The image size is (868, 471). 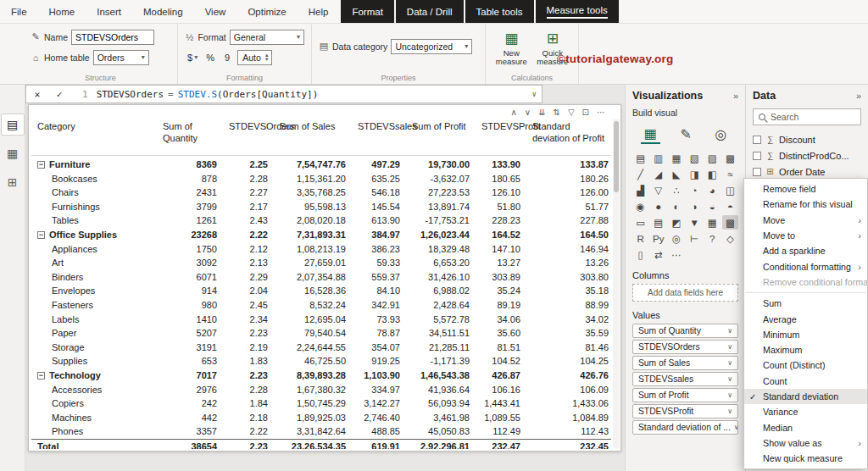 What do you see at coordinates (859, 96) in the screenshot?
I see `collapse-pane-icon: »` at bounding box center [859, 96].